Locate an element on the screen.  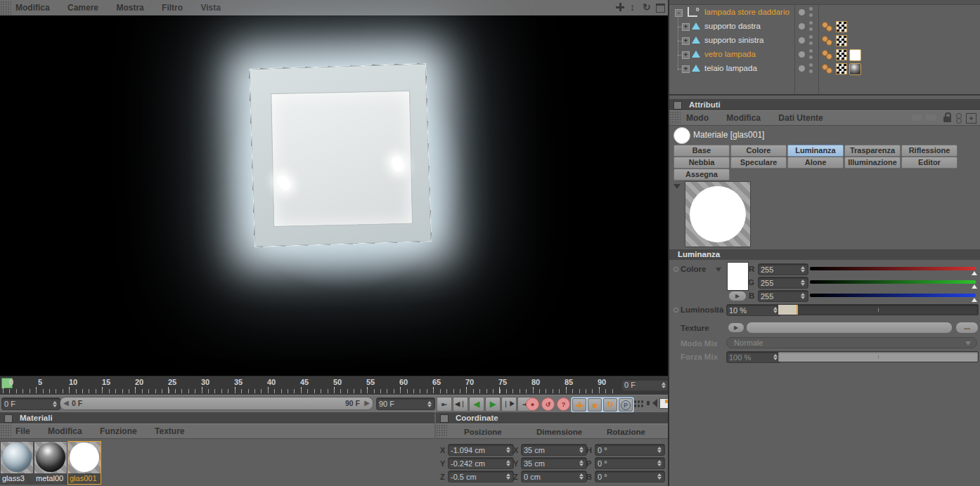
texture-expand-button: ▶ is located at coordinates (736, 327).